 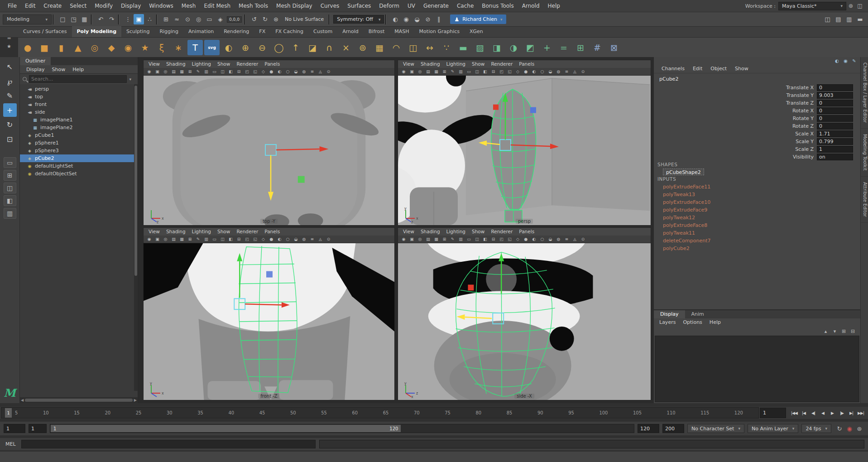 What do you see at coordinates (79, 400) in the screenshot?
I see `outliner-horizontal-scrollbar: ◀ ▶` at bounding box center [79, 400].